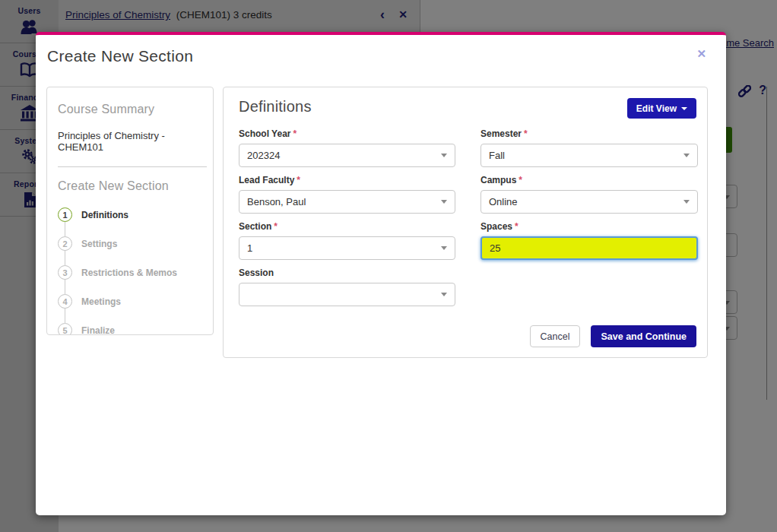 The width and height of the screenshot is (777, 532). I want to click on field-school-year: School Year* 202324, so click(347, 147).